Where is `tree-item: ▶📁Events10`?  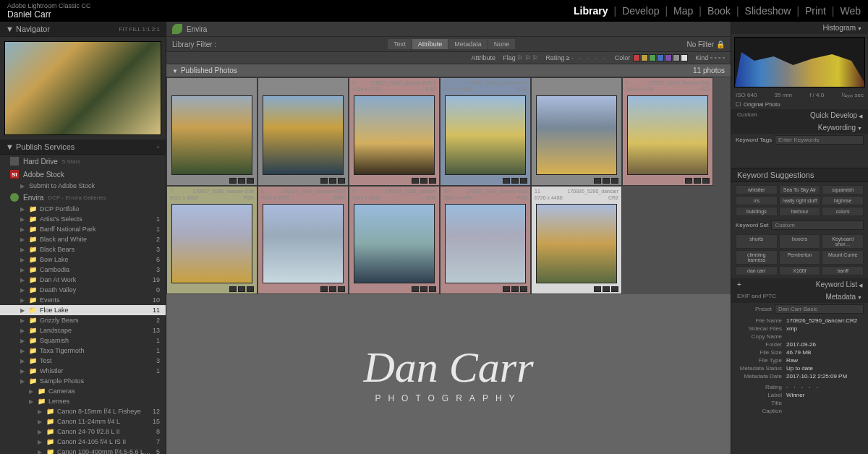
tree-item: ▶📁Events10 is located at coordinates (82, 300).